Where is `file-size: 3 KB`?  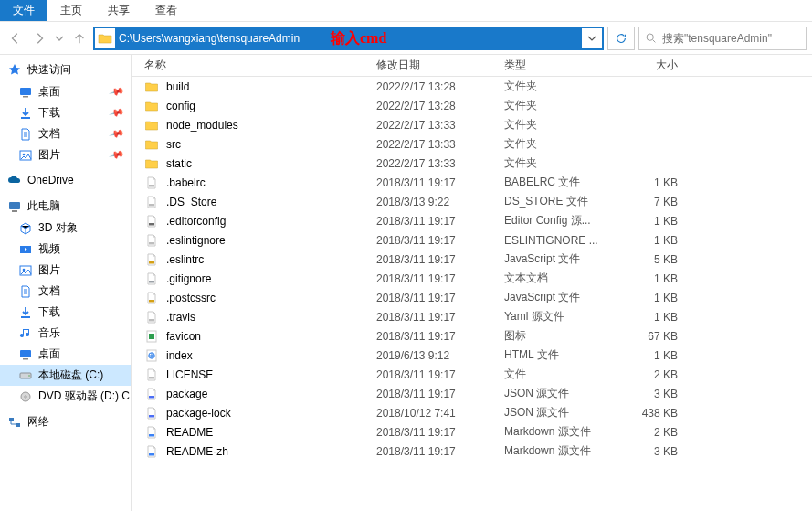 file-size: 3 KB is located at coordinates (659, 452).